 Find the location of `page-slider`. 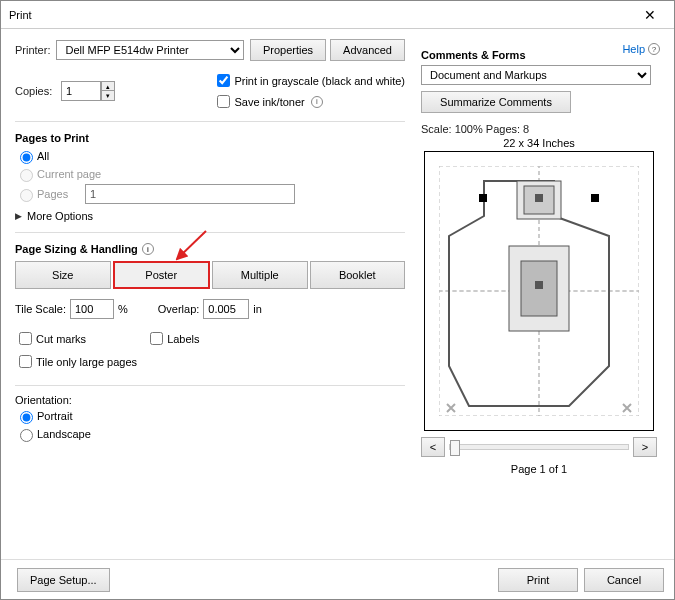

page-slider is located at coordinates (539, 447).